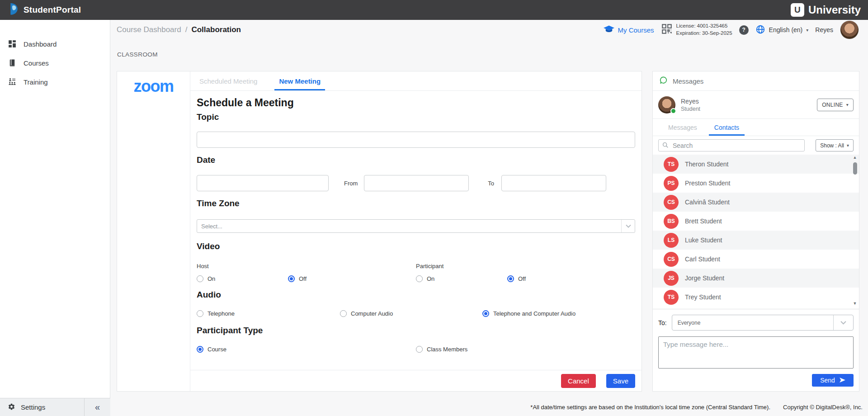 The height and width of the screenshot is (416, 868). I want to click on dashboard-icon, so click(12, 44).